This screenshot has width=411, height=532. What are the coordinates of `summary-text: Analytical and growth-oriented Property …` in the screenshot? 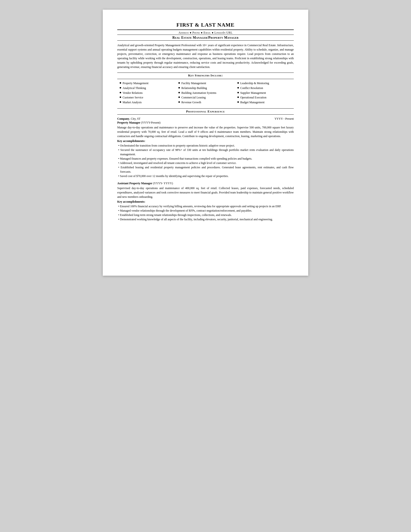 It's located at (206, 56).